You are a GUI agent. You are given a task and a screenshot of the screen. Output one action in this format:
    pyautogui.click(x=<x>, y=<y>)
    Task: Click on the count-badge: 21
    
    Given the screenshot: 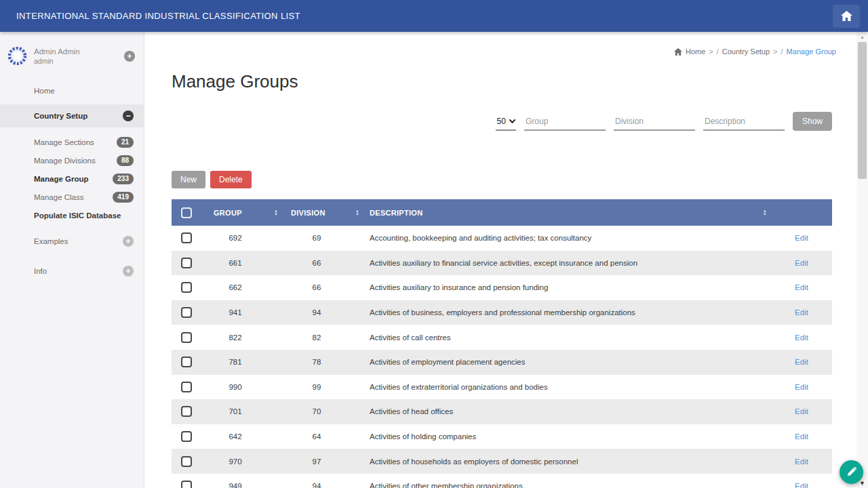 What is the action you would take?
    pyautogui.click(x=125, y=142)
    